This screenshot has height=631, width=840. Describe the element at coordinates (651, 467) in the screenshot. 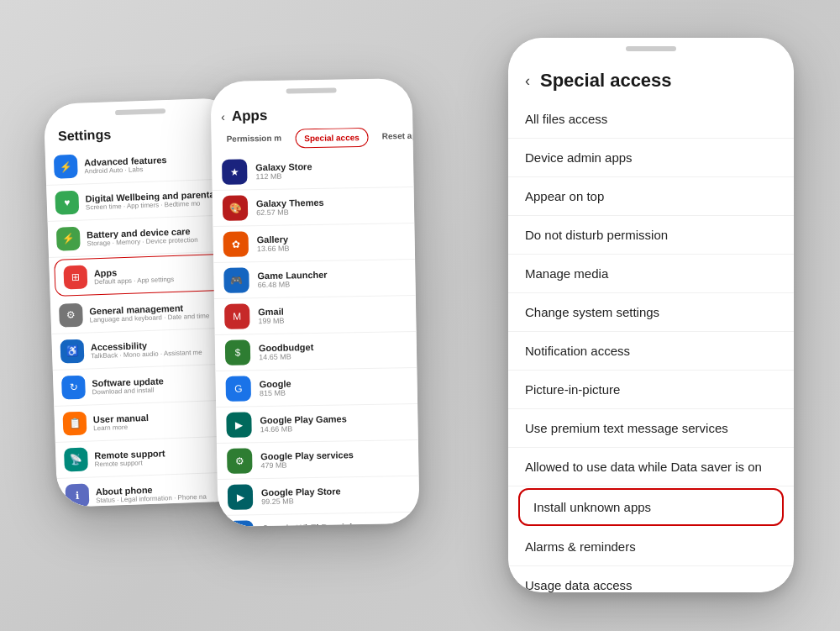

I see `sa-item-data-saver: Allowed to use data while Data saver is …` at that location.